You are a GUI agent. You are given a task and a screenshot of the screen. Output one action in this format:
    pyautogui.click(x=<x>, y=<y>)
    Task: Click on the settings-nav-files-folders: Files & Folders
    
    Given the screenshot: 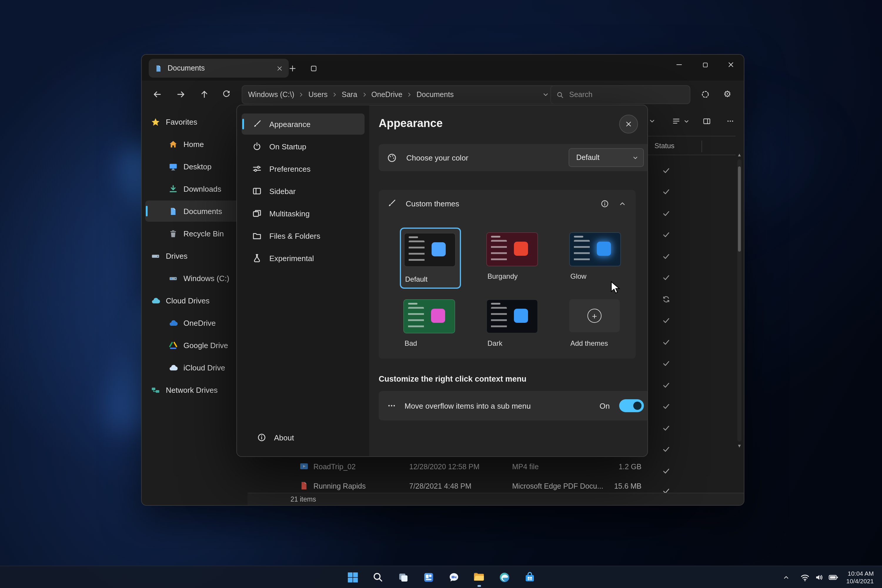 What is the action you would take?
    pyautogui.click(x=303, y=236)
    